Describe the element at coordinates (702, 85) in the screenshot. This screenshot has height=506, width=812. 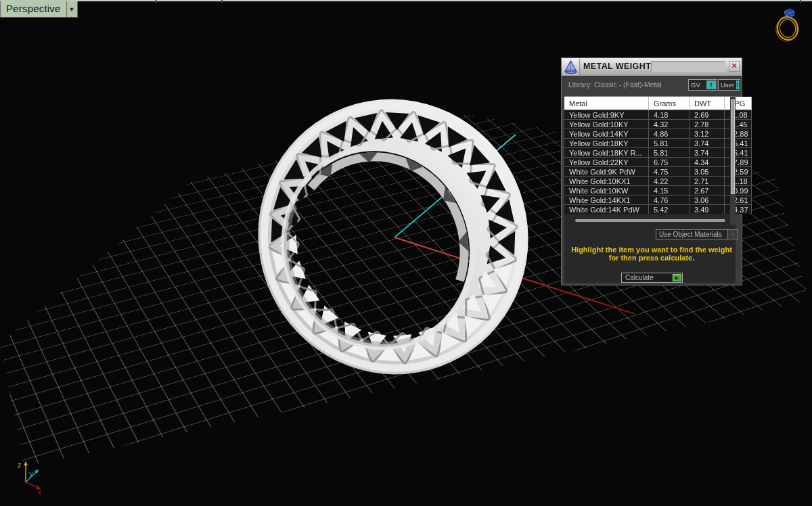
I see `gv-button: GV I` at that location.